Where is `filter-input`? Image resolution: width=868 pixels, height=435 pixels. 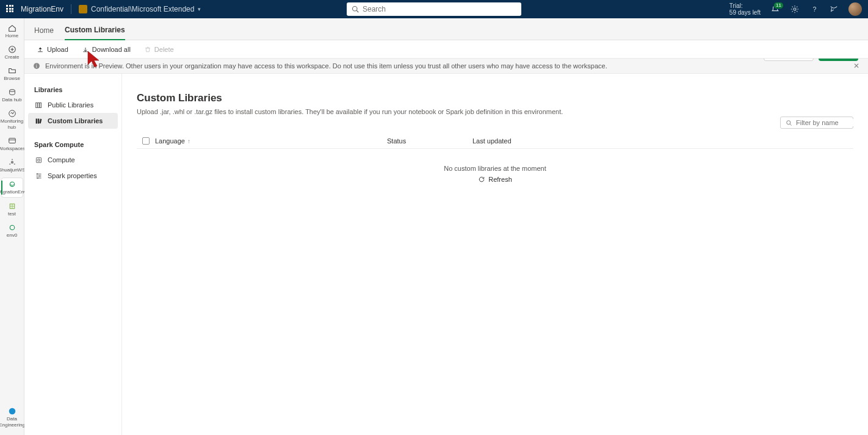
filter-input is located at coordinates (832, 123).